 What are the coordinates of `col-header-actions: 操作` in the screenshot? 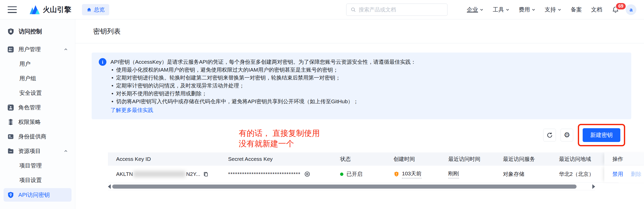 It's located at (624, 159).